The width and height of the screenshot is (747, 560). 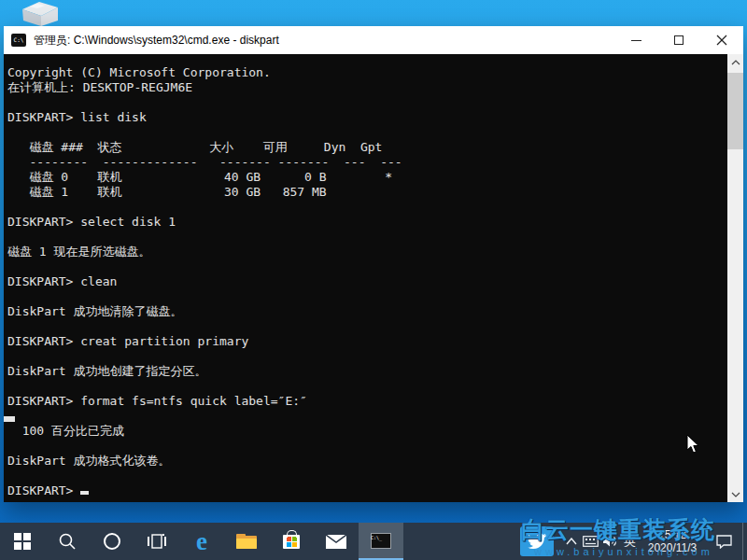 What do you see at coordinates (40, 491) in the screenshot?
I see `prompt-text: DISKPART>` at bounding box center [40, 491].